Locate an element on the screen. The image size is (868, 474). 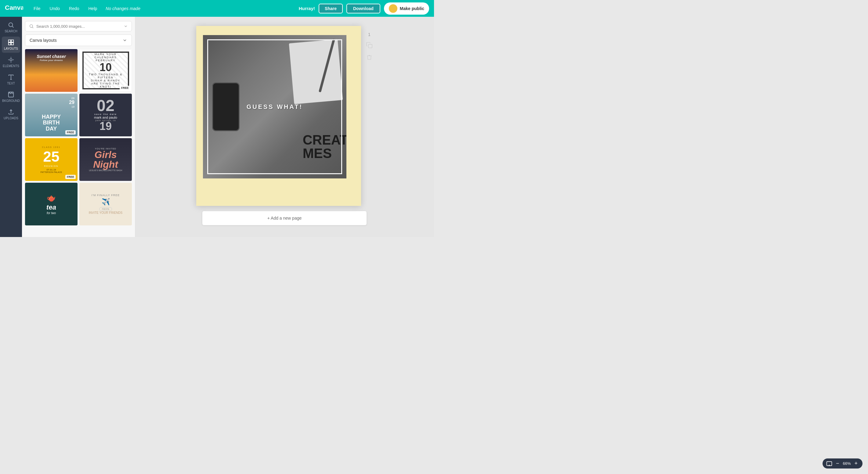
template-grid: Sunset chaser Follow your dreams MARK YO… is located at coordinates (78, 137).